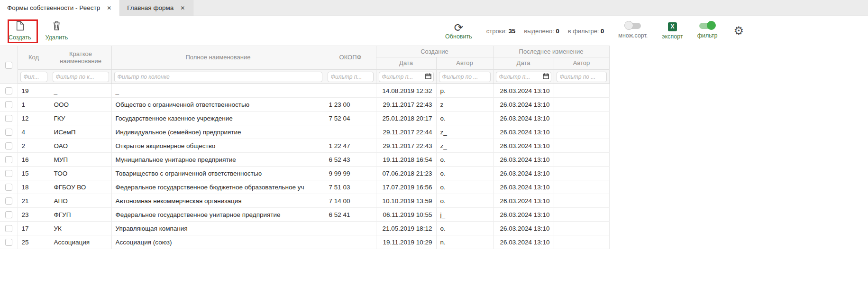 Image resolution: width=868 pixels, height=299 pixels. What do you see at coordinates (351, 77) in the screenshot?
I see `filter-input-okopf` at bounding box center [351, 77].